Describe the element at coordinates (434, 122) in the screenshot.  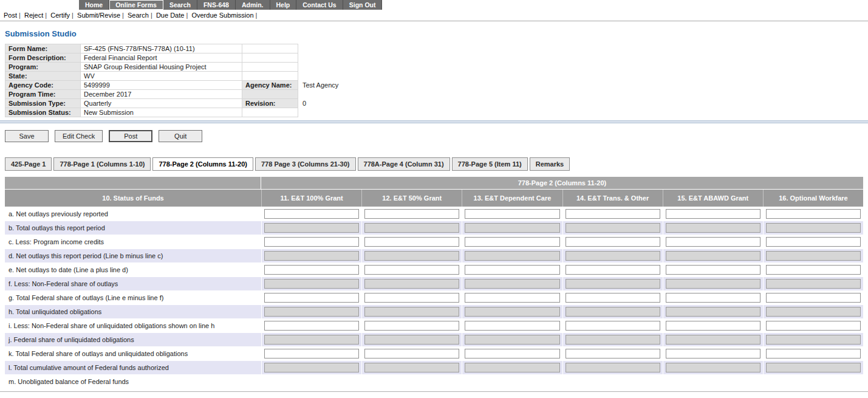
I see `section-divider` at that location.